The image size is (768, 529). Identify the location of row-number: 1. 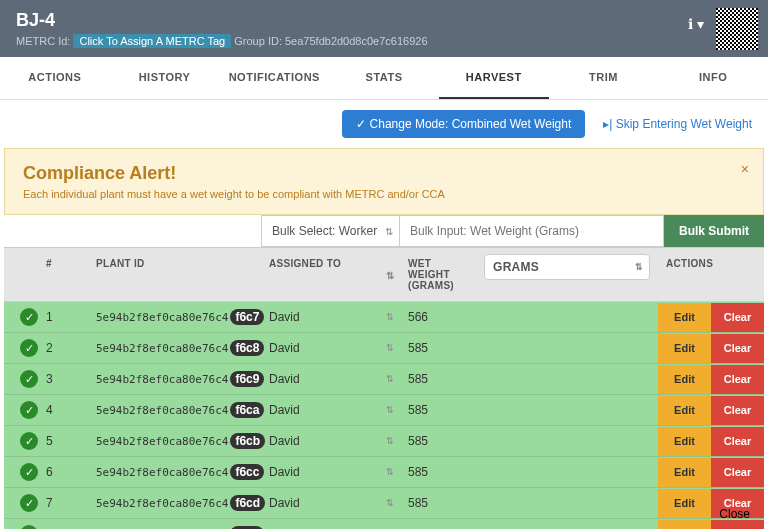
(63, 317).